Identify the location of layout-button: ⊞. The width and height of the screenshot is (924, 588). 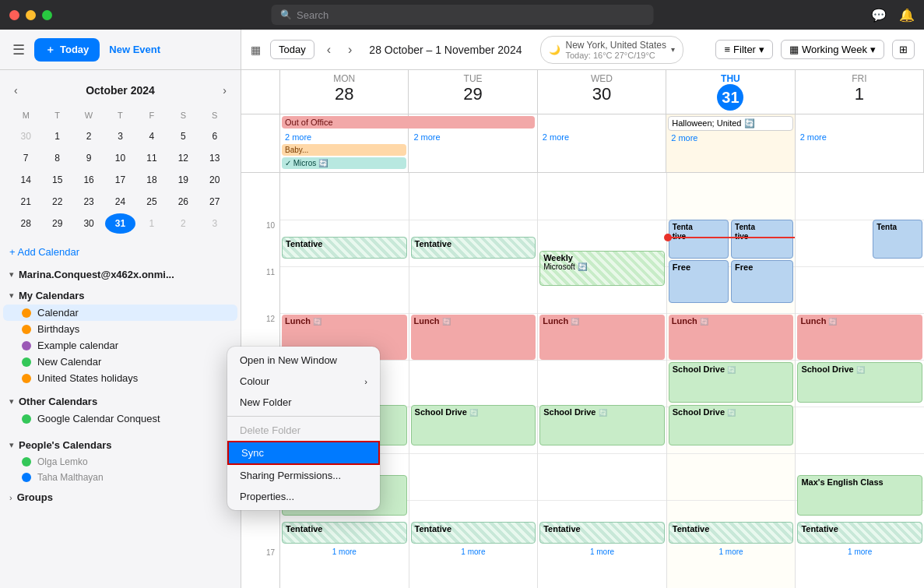
(903, 50).